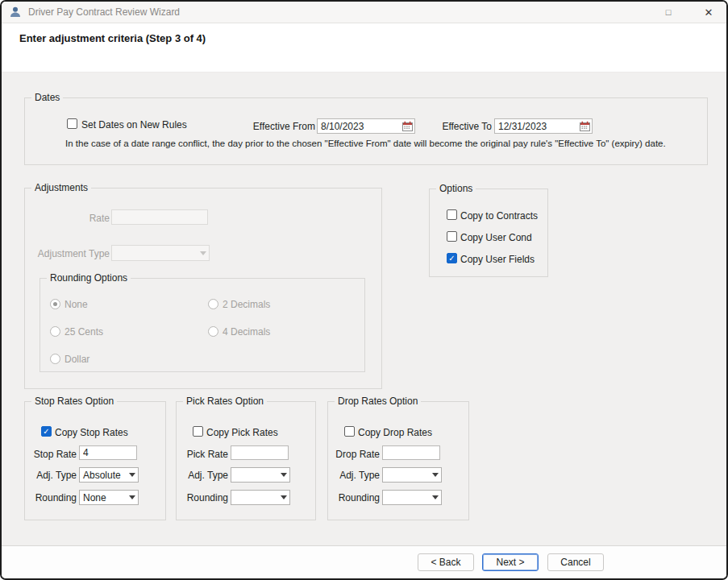 The image size is (728, 580). What do you see at coordinates (366, 126) in the screenshot?
I see `effective-from-field` at bounding box center [366, 126].